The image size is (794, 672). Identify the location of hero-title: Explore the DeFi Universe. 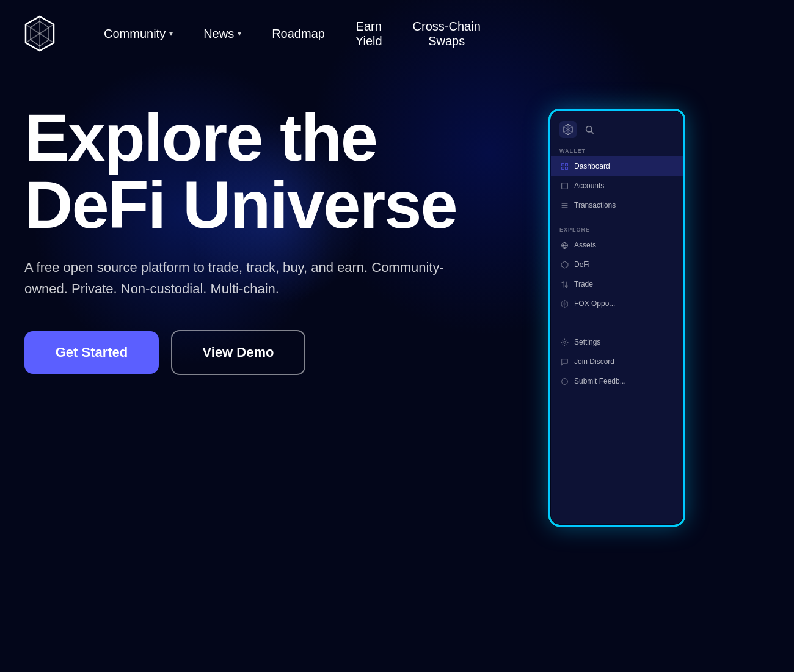
(287, 171).